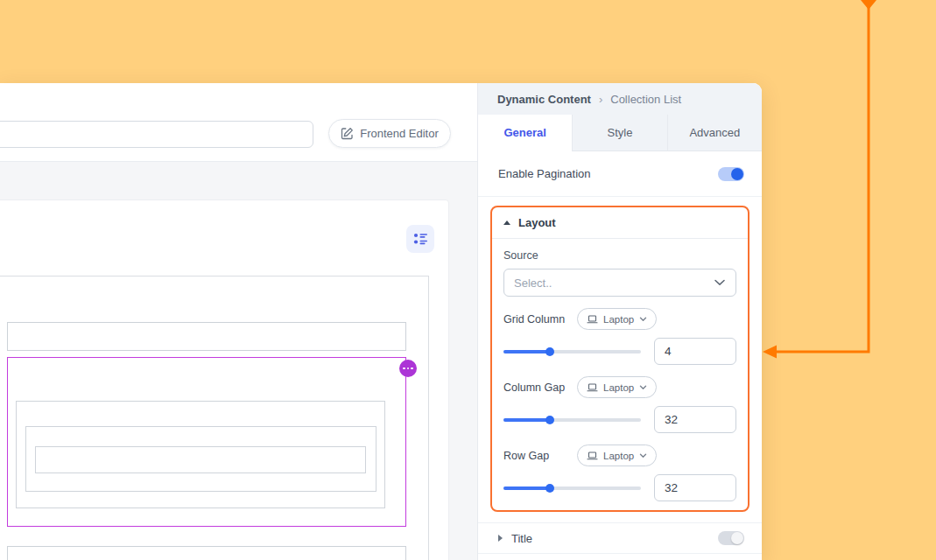 The image size is (936, 560). I want to click on frontend-editor-button: Frontend Editor, so click(390, 133).